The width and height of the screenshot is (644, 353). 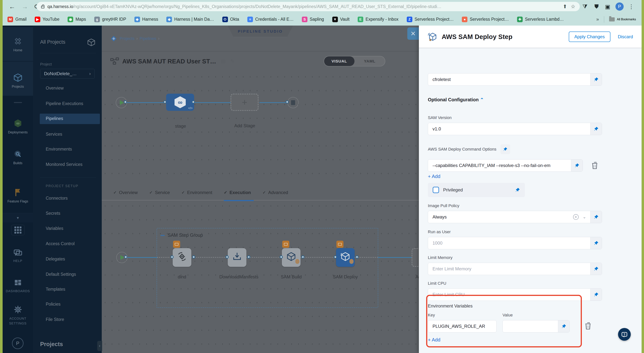 I want to click on step-node-sam-build, so click(x=291, y=257).